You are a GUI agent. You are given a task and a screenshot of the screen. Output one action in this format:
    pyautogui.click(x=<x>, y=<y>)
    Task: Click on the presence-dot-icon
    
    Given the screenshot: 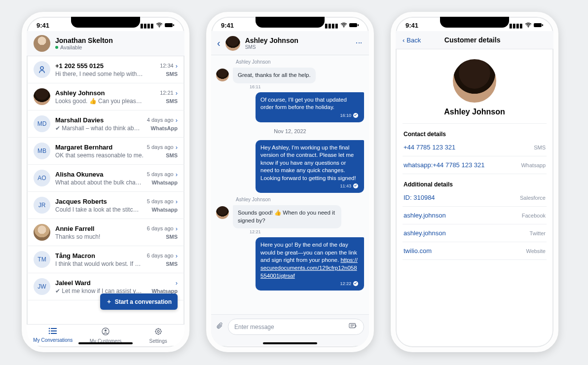 What is the action you would take?
    pyautogui.click(x=57, y=47)
    